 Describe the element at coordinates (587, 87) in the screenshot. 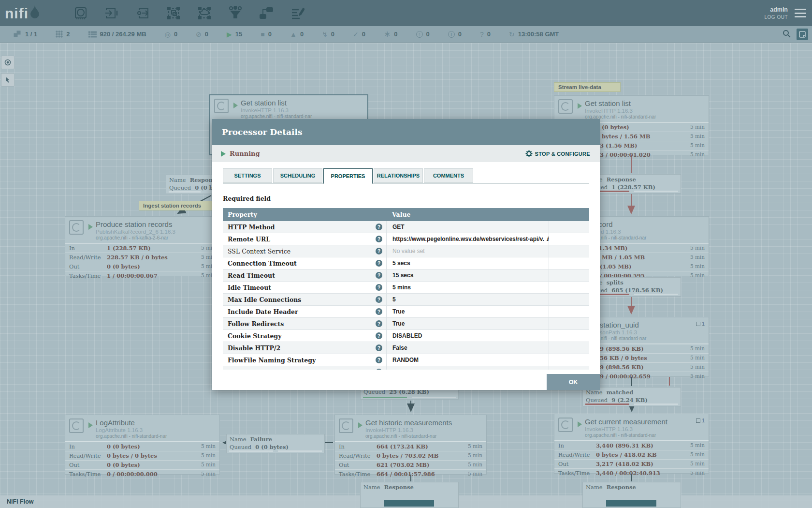

I see `canvas-label-stream: Stream live-data` at that location.